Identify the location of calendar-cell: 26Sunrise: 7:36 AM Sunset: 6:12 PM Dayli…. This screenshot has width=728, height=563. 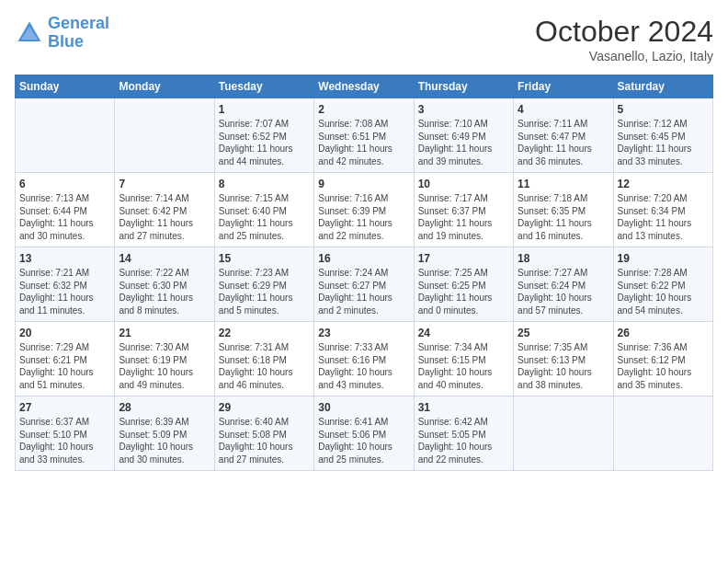
(663, 359).